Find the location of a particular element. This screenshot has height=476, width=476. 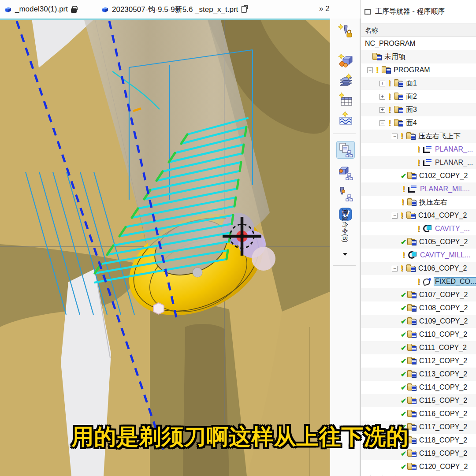

tree-row-label: 面2 is located at coordinates (412, 97).